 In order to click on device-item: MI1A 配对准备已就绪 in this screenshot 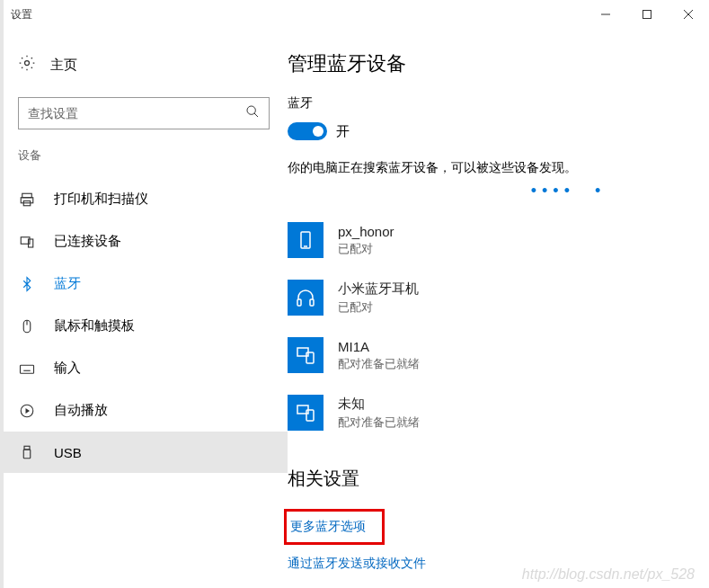, I will do `click(487, 355)`.